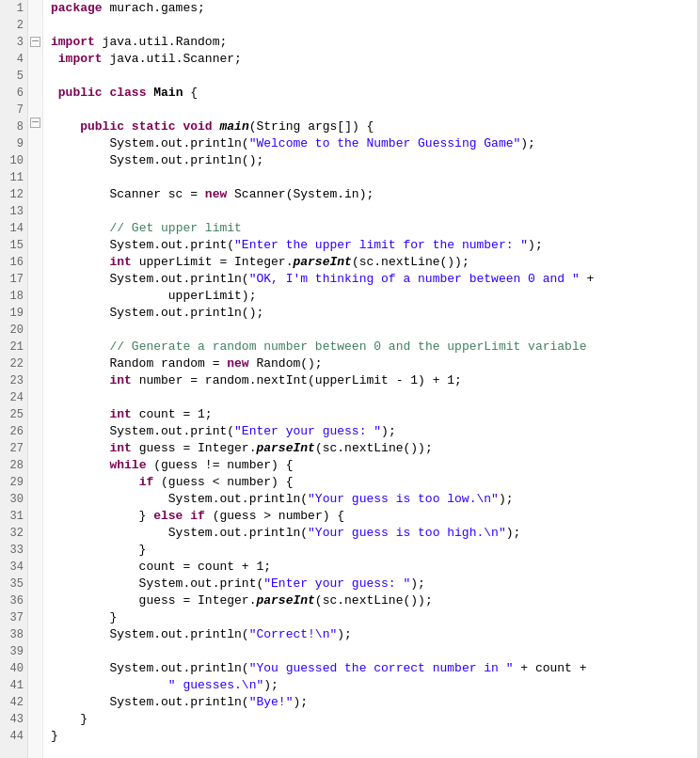 This screenshot has height=758, width=700. I want to click on line-number: 37, so click(17, 618).